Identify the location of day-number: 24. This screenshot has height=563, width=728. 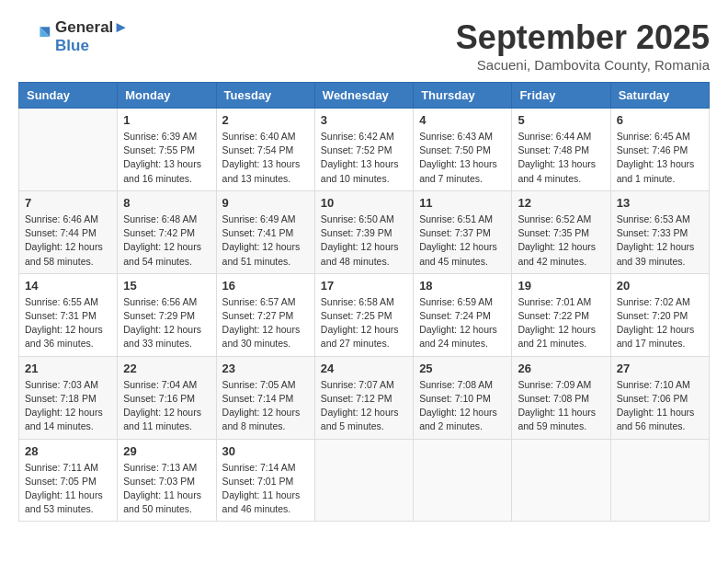
(364, 368).